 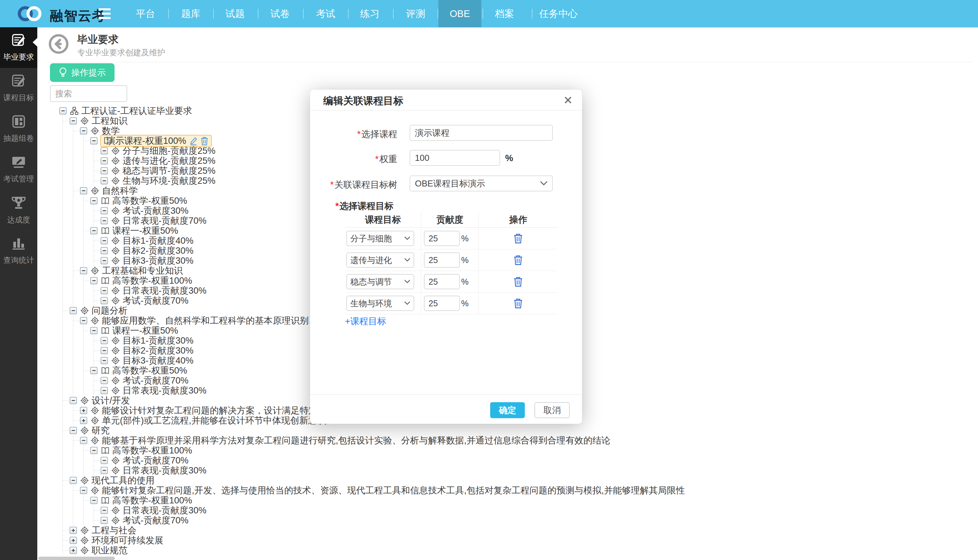 What do you see at coordinates (114, 530) in the screenshot?
I see `tree-node-label: 工程与社会` at bounding box center [114, 530].